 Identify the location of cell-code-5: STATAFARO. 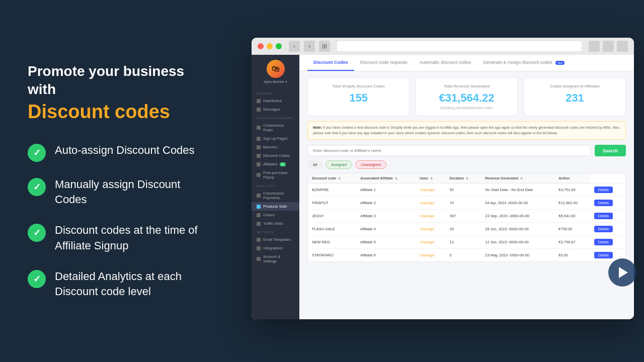
(332, 255).